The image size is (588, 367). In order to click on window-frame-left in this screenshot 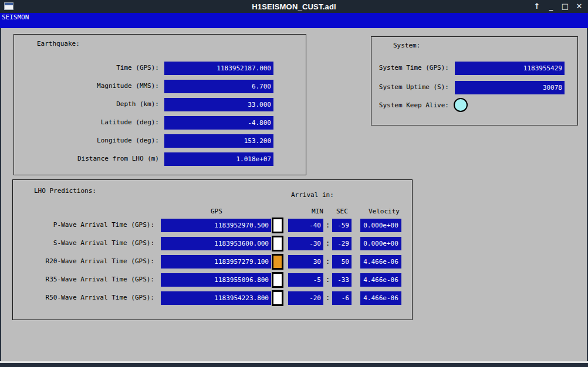, I will do `click(1, 198)`.